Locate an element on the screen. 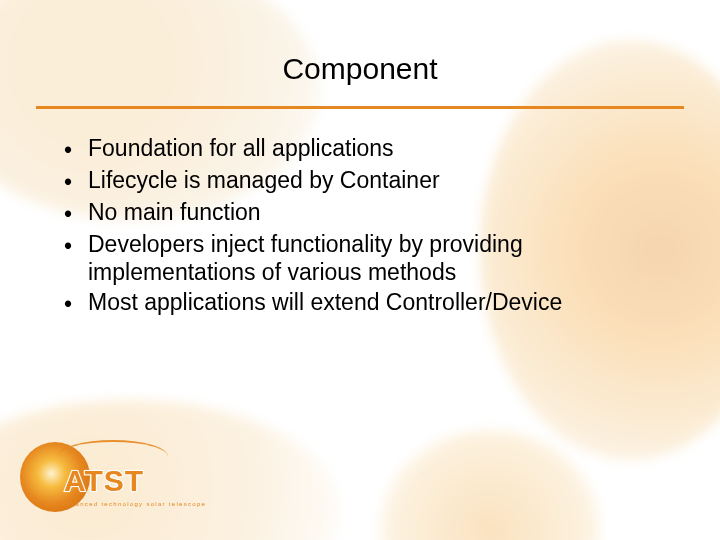 The width and height of the screenshot is (720, 540). title-underline is located at coordinates (360, 108).